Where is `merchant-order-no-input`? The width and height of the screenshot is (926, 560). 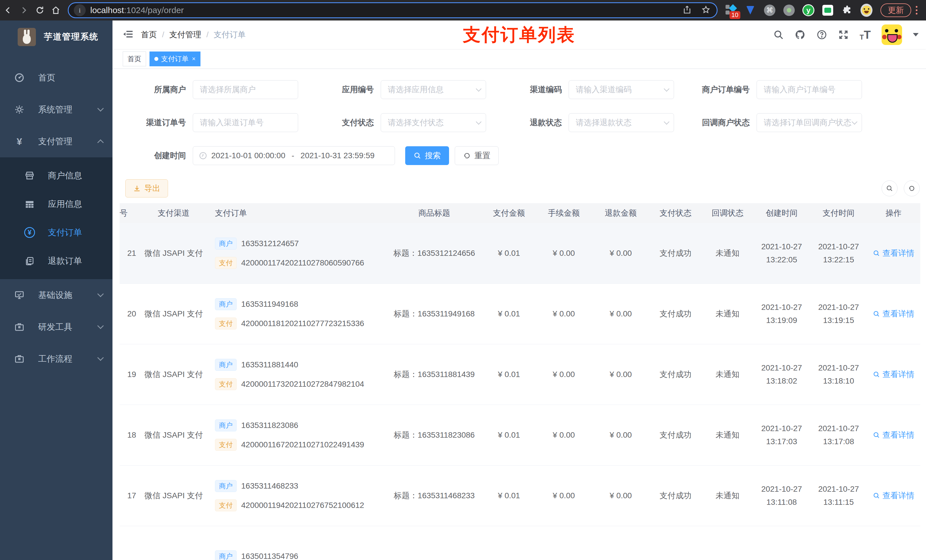
merchant-order-no-input is located at coordinates (809, 90).